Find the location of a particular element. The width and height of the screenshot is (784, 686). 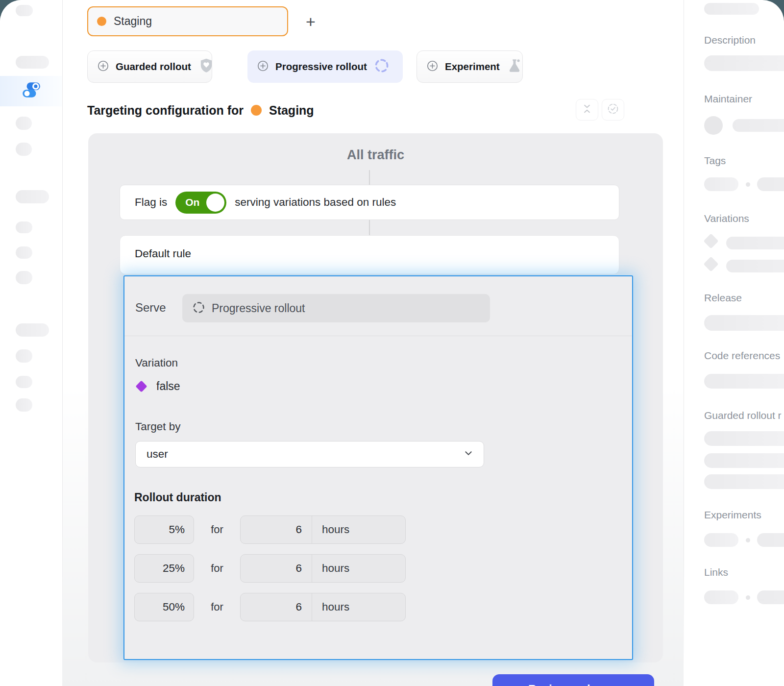

check-status-button is located at coordinates (613, 110).